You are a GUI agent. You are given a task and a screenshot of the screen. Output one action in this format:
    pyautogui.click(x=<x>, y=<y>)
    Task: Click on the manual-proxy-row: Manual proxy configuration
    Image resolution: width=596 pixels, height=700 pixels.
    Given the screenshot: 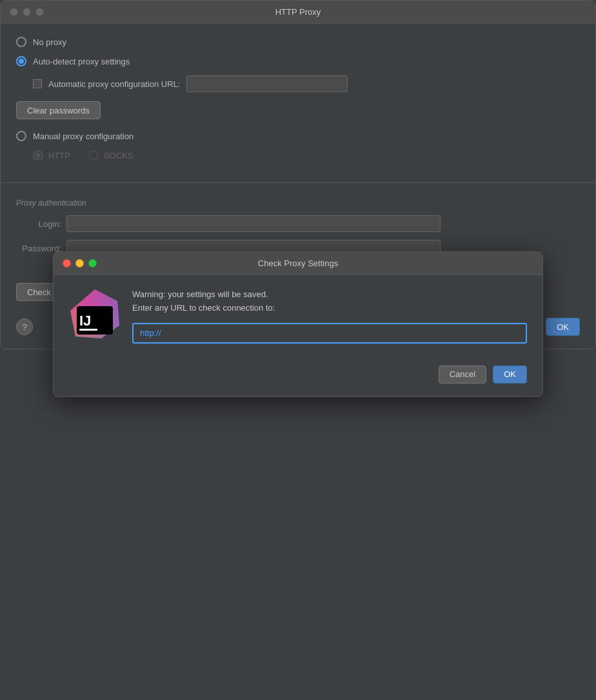 What is the action you would take?
    pyautogui.click(x=298, y=136)
    